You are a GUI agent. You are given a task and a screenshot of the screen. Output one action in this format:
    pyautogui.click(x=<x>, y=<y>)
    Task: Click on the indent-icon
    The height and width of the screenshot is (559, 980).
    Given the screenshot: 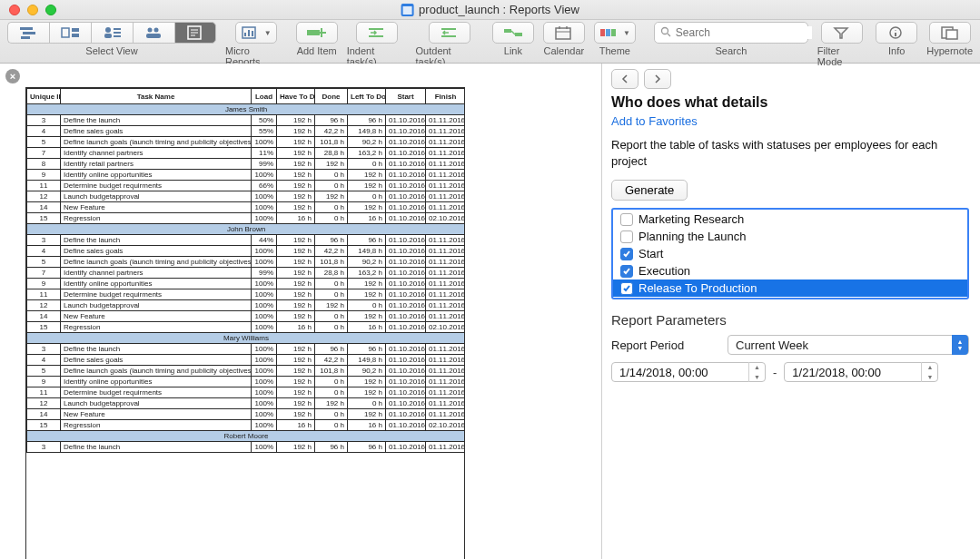 What is the action you would take?
    pyautogui.click(x=377, y=33)
    